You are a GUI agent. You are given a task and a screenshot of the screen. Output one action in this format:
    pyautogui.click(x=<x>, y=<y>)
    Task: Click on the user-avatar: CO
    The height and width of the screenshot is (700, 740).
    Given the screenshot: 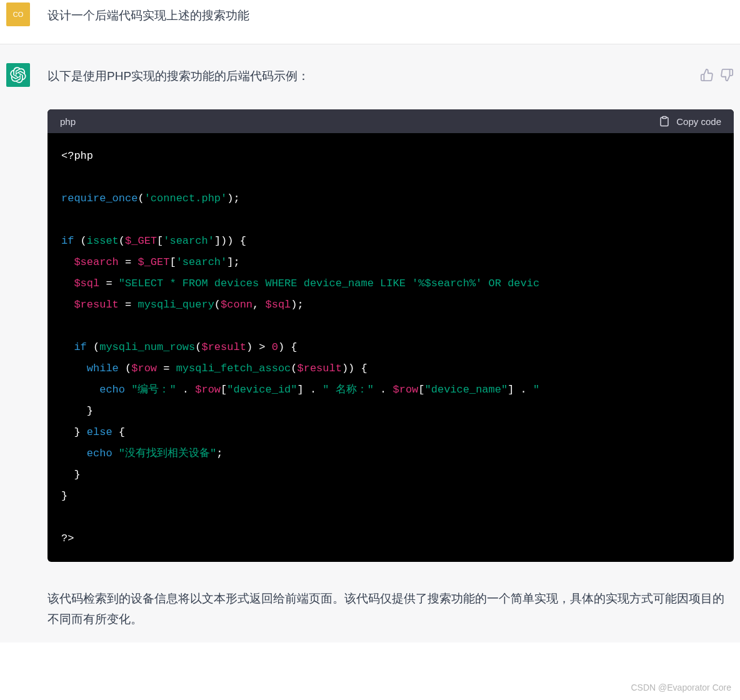 What is the action you would take?
    pyautogui.click(x=18, y=14)
    